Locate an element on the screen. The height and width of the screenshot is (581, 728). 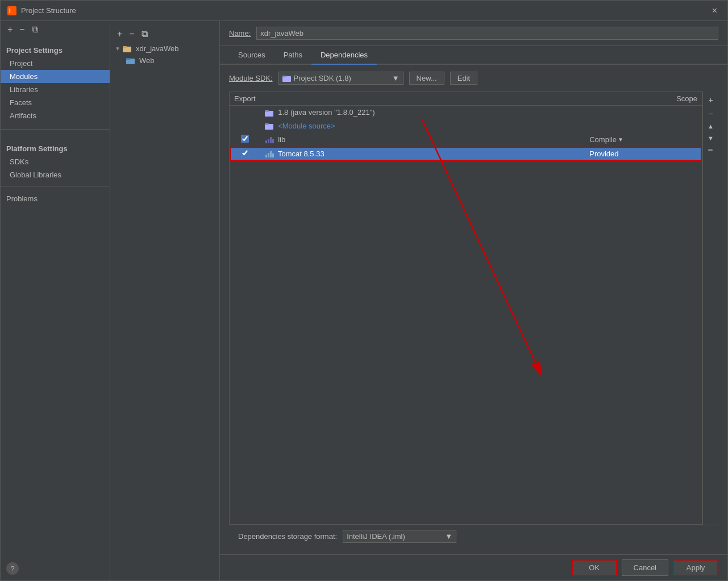
sidebar-item-sdks: SDKs is located at coordinates (55, 161).